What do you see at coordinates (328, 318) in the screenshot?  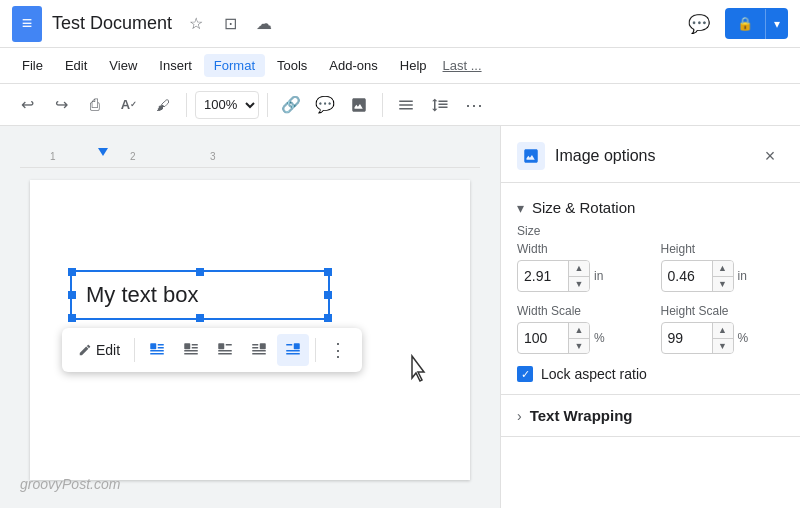 I see `handle-bot-right` at bounding box center [328, 318].